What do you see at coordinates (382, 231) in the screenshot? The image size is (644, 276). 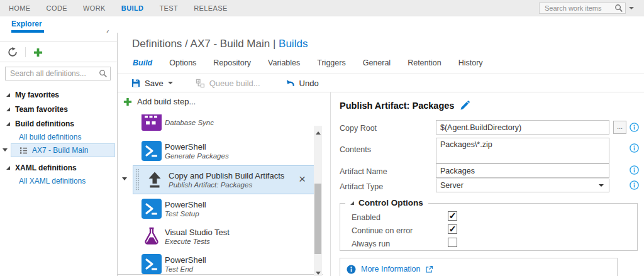 I see `checkbox-label-continue-on-error: Continue on error` at bounding box center [382, 231].